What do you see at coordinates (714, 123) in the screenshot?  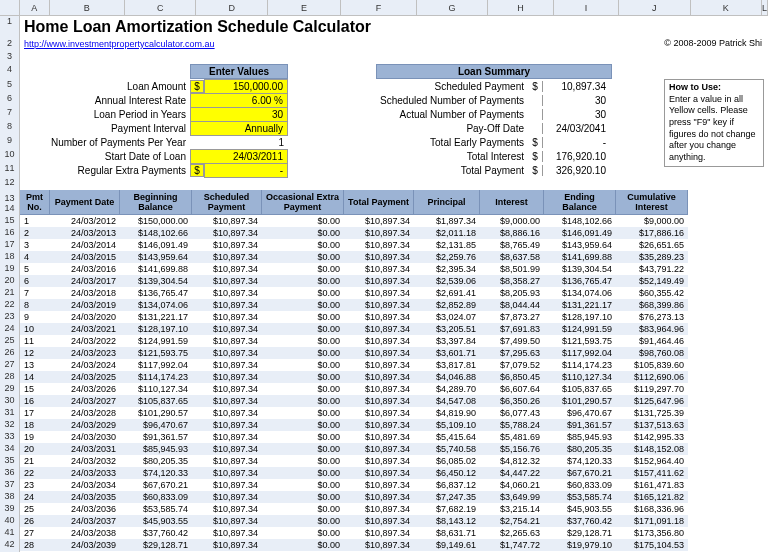 I see `howto-box: How to Use: Enter a value in all Yellow …` at bounding box center [714, 123].